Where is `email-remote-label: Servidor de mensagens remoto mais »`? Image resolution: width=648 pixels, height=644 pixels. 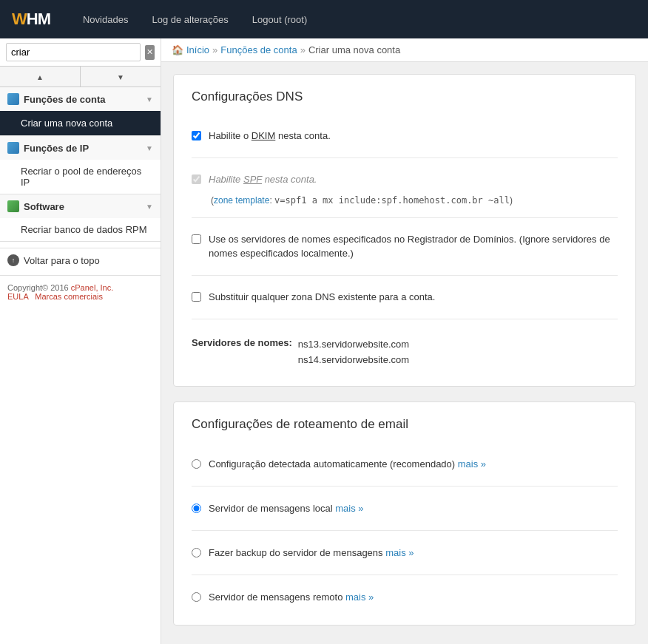 email-remote-label: Servidor de mensagens remoto mais » is located at coordinates (291, 597).